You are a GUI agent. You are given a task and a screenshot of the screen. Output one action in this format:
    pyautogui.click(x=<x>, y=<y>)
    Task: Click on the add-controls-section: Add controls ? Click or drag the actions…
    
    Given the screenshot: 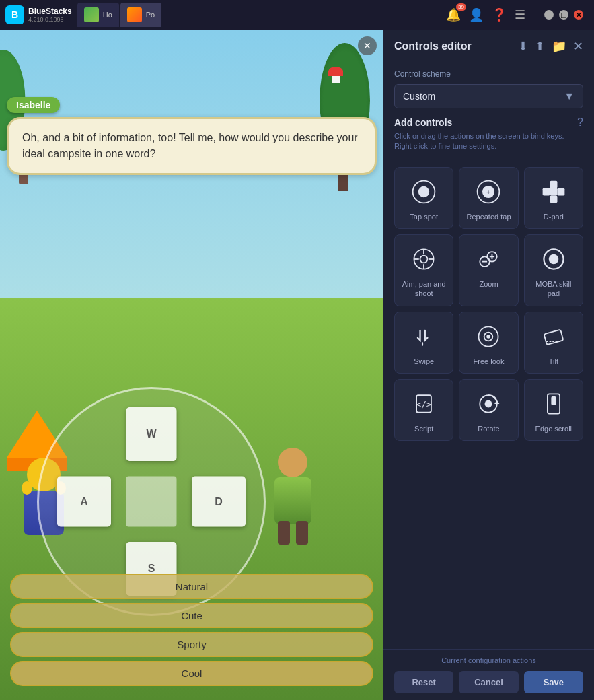 What is the action you would take?
    pyautogui.click(x=488, y=141)
    